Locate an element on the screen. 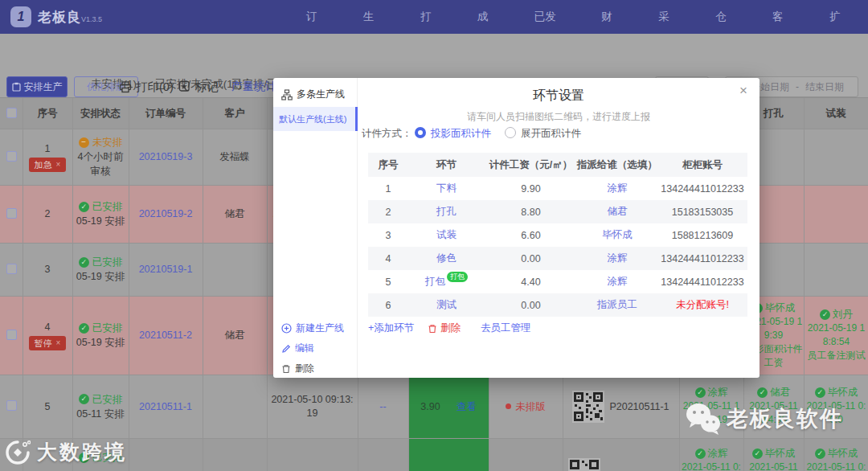 The width and height of the screenshot is (868, 471). order-link: 20210511-2 is located at coordinates (166, 335).